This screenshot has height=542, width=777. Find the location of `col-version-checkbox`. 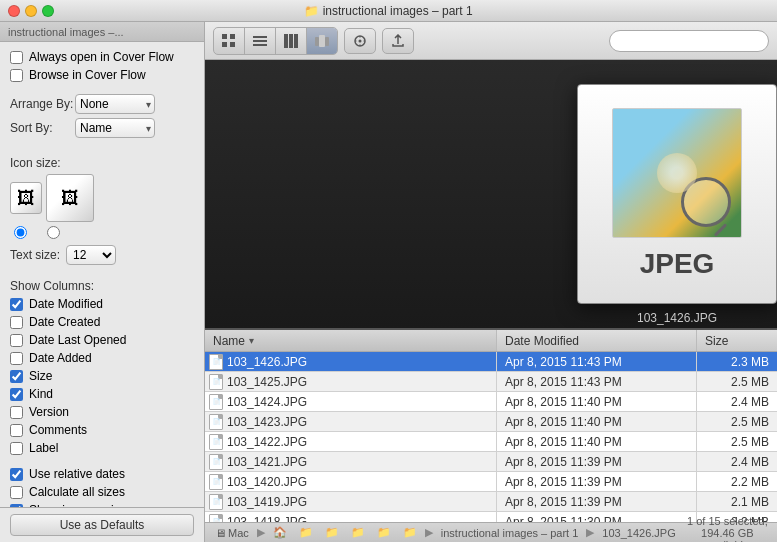

col-version-checkbox is located at coordinates (16, 412).